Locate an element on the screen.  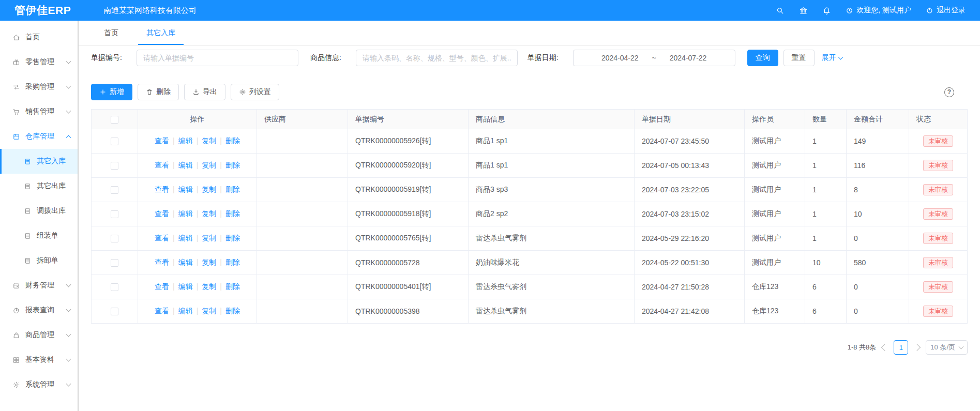
column-header: 供应商 is located at coordinates (303, 119).